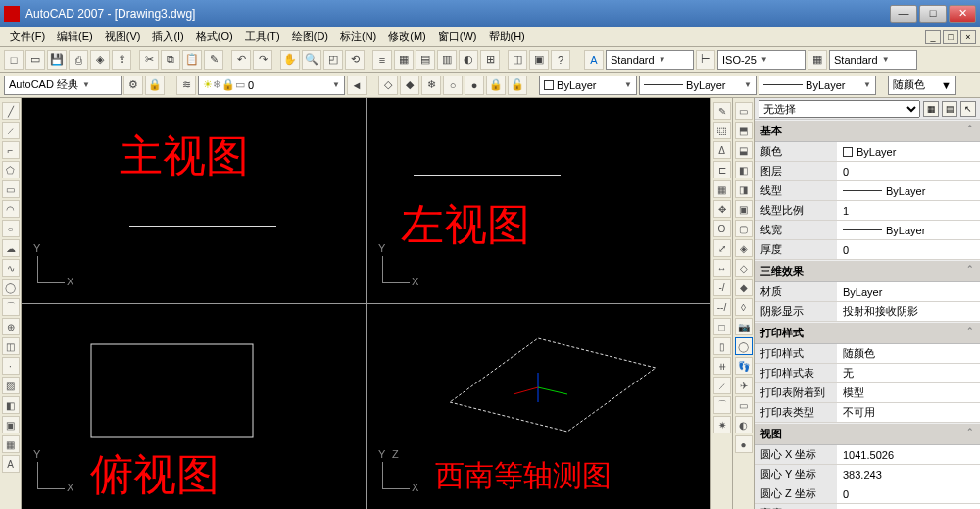 The width and height of the screenshot is (980, 509). I want to click on prop-group-header: 基本⌃, so click(867, 131).